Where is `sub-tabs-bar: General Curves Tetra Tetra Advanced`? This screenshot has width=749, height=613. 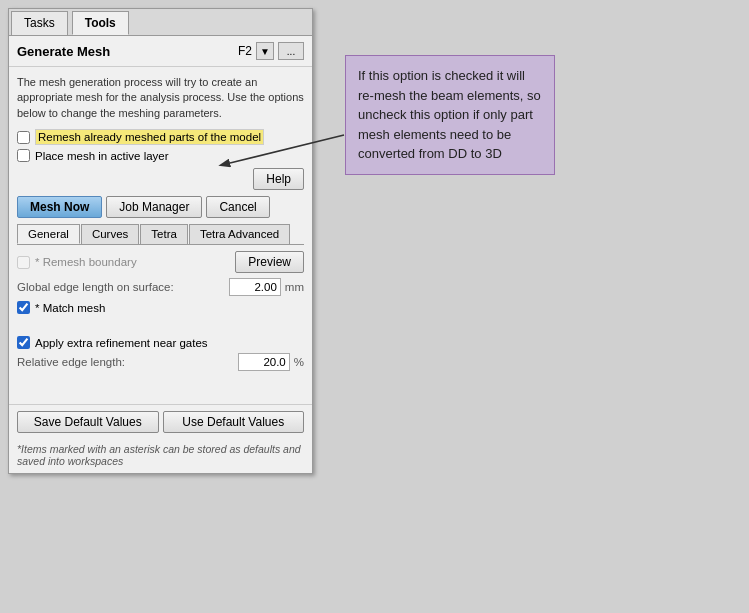 sub-tabs-bar: General Curves Tetra Tetra Advanced is located at coordinates (160, 234).